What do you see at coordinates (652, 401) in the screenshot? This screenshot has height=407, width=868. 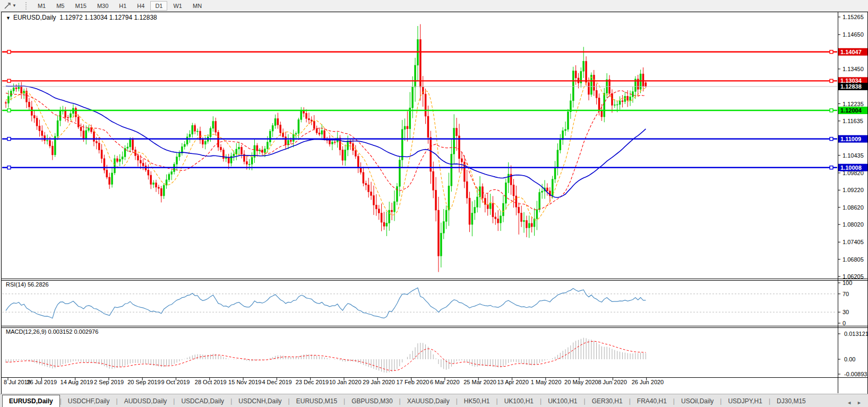 I see `chart-tab-fra40-h1: FRA40,H1` at bounding box center [652, 401].